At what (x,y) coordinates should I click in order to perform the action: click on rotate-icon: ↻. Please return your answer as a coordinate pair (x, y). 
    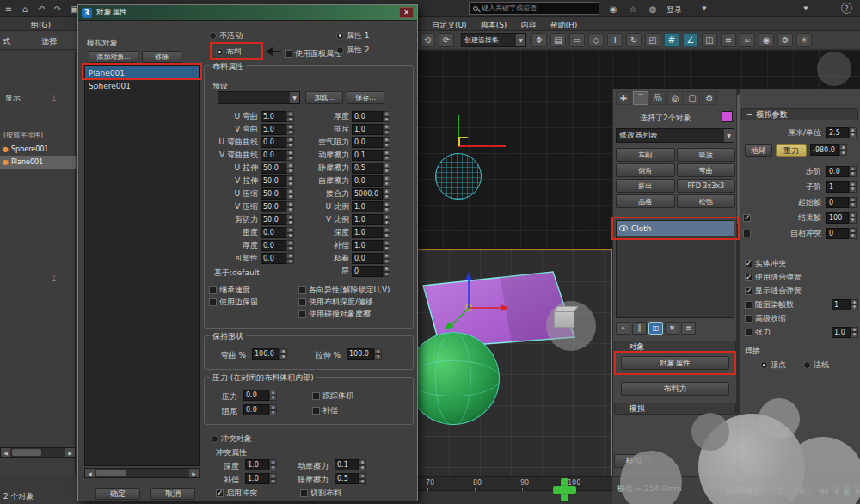
    Looking at the image, I should click on (634, 40).